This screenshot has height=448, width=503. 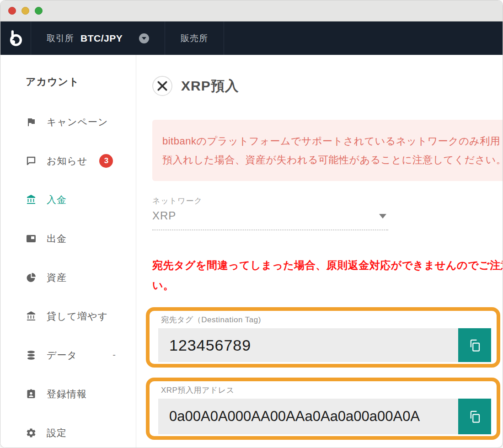 I want to click on page-title: XRP預入, so click(x=210, y=86).